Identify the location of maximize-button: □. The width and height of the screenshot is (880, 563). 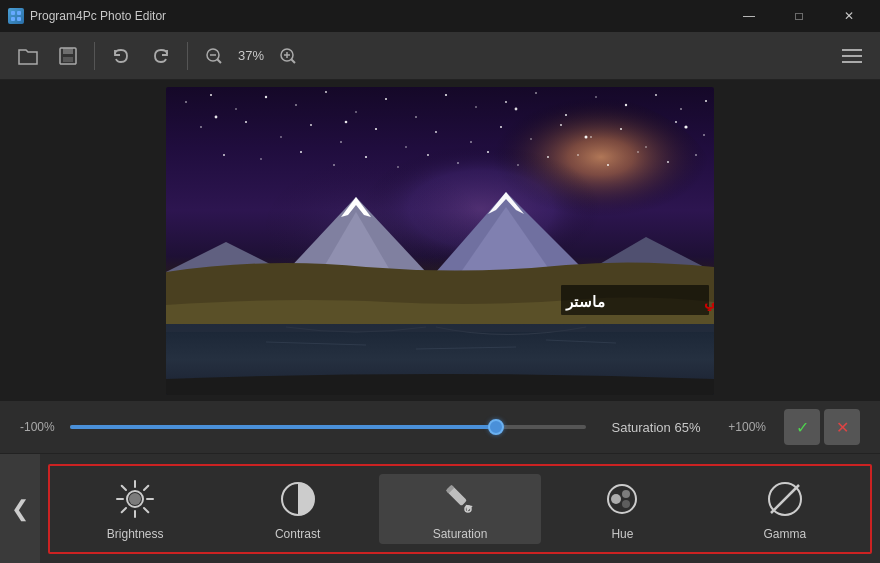
(799, 16).